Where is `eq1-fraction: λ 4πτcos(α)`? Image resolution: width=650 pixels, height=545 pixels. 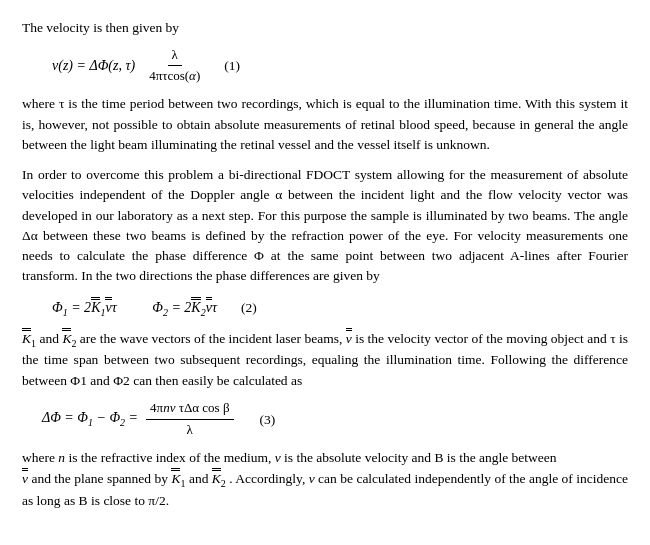
eq1-fraction: λ 4πτcos(α) is located at coordinates (174, 66).